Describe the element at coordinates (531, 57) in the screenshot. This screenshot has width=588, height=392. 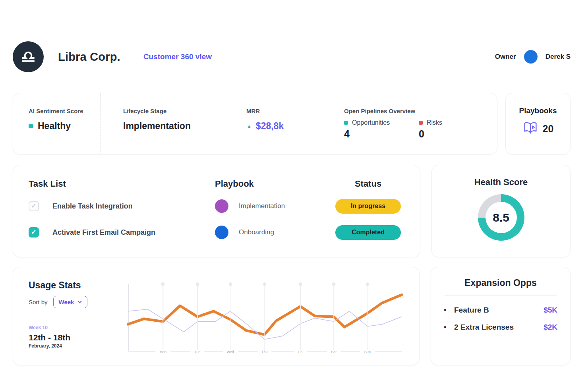
I see `owner-avatar` at that location.